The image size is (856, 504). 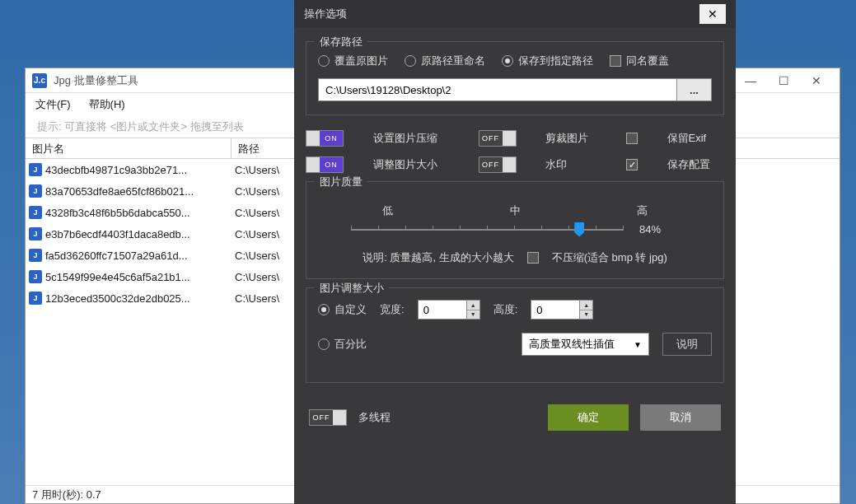 I want to click on th-name: 图片名, so click(x=129, y=148).